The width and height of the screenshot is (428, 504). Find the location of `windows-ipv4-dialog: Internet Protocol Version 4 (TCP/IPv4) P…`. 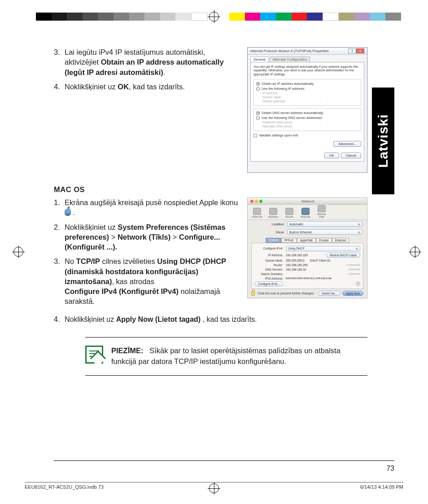

windows-ipv4-dialog: Internet Protocol Version 4 (TCP/IPv4) P… is located at coordinates (307, 110).